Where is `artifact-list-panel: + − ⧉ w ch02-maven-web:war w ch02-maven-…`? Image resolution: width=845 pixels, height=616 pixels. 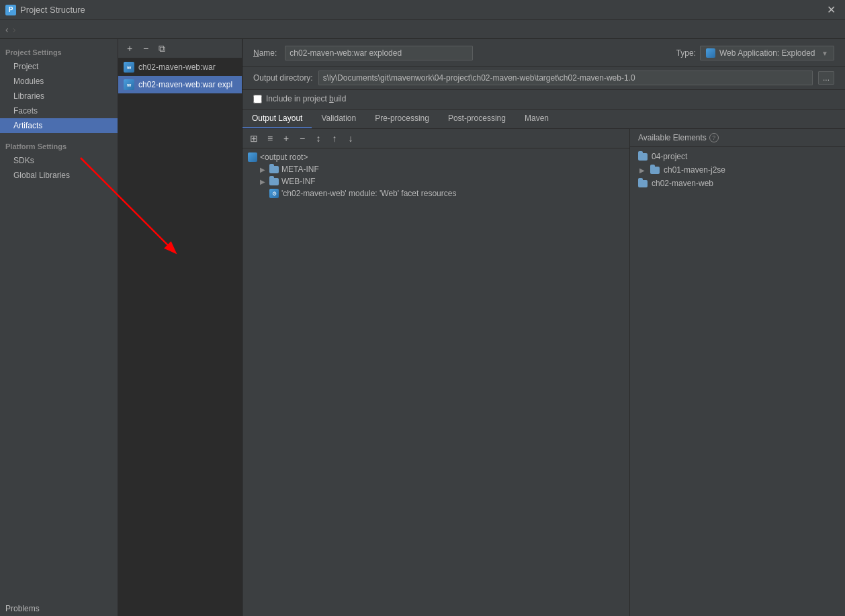
artifact-list-panel: + − ⧉ w ch02-maven-web:war w ch02-maven-… is located at coordinates (180, 328).